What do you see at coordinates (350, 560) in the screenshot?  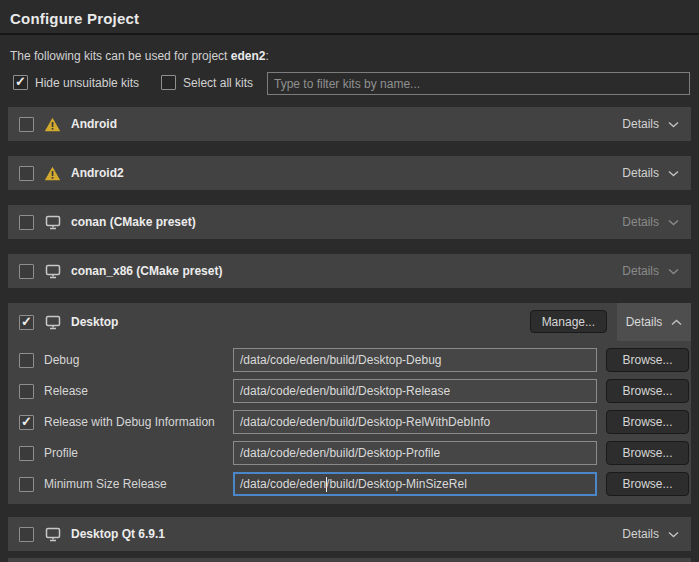 I see `partial-kit-row` at bounding box center [350, 560].